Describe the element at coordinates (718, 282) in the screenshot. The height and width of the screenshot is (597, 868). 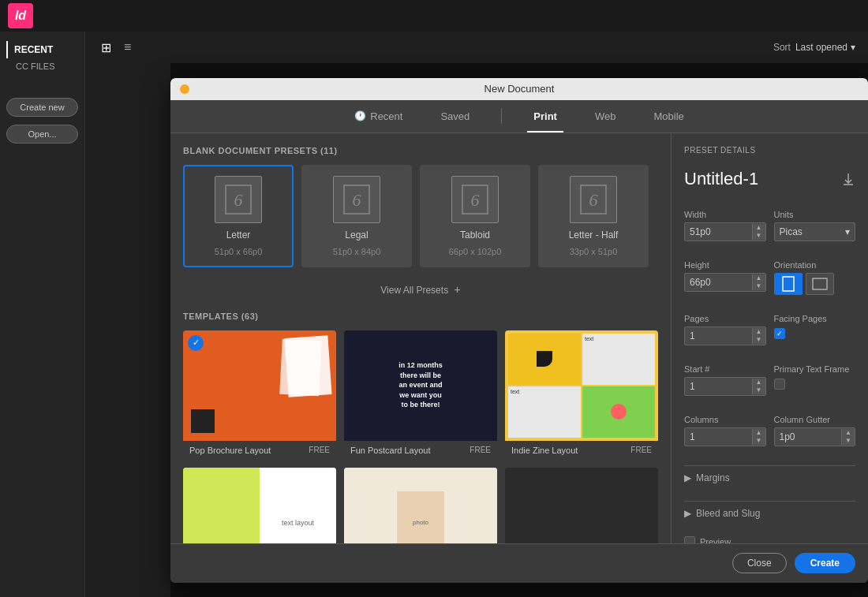
I see `height-value: 66p0` at that location.